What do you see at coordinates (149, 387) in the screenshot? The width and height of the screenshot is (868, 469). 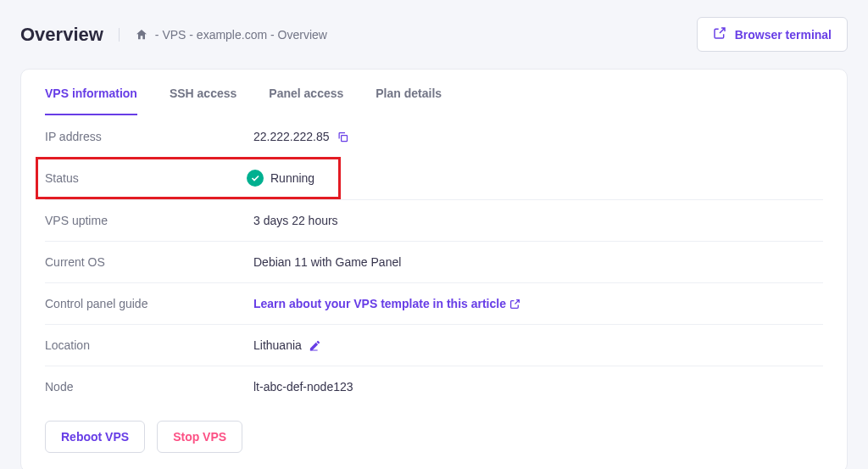 I see `label-node: Node` at bounding box center [149, 387].